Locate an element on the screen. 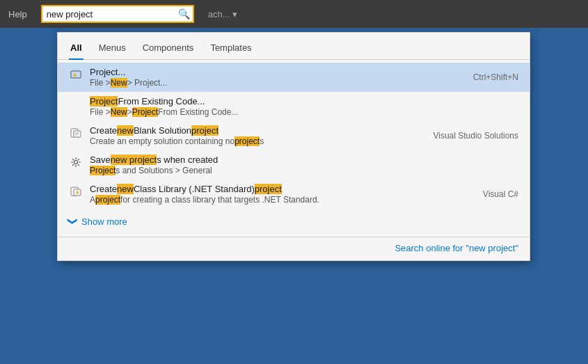  result-subtitle: File > New > Project... is located at coordinates (276, 83).